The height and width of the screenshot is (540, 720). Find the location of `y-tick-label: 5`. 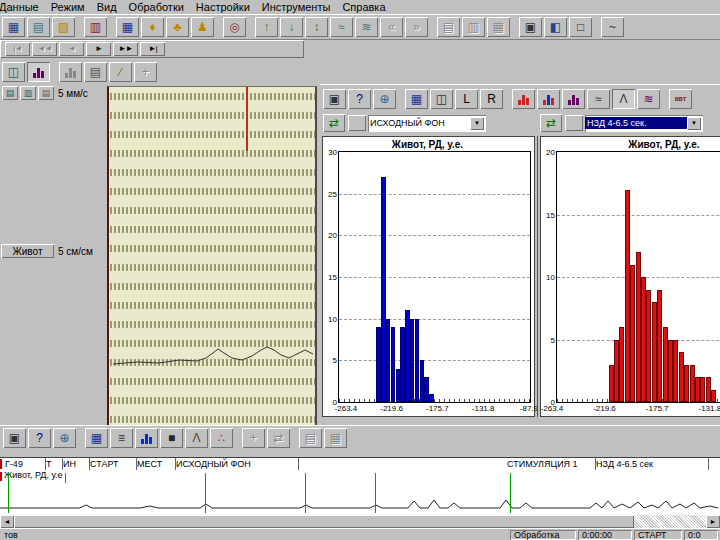

y-tick-label: 5 is located at coordinates (334, 360).